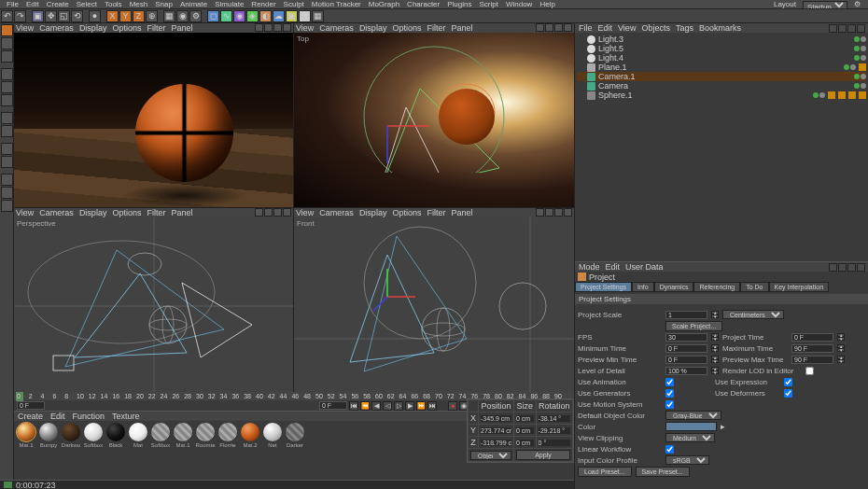 Image resolution: width=868 pixels, height=489 pixels. I want to click on add-light-button: ☀, so click(304, 17).